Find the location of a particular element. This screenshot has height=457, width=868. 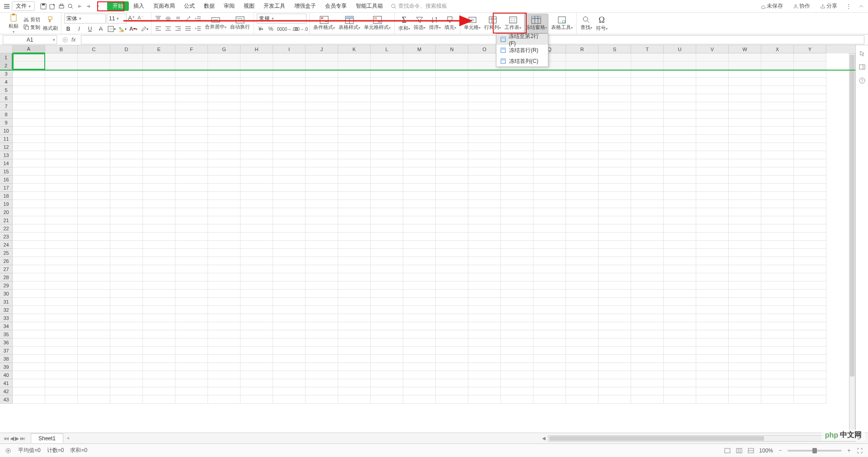

col-header: A is located at coordinates (29, 49).